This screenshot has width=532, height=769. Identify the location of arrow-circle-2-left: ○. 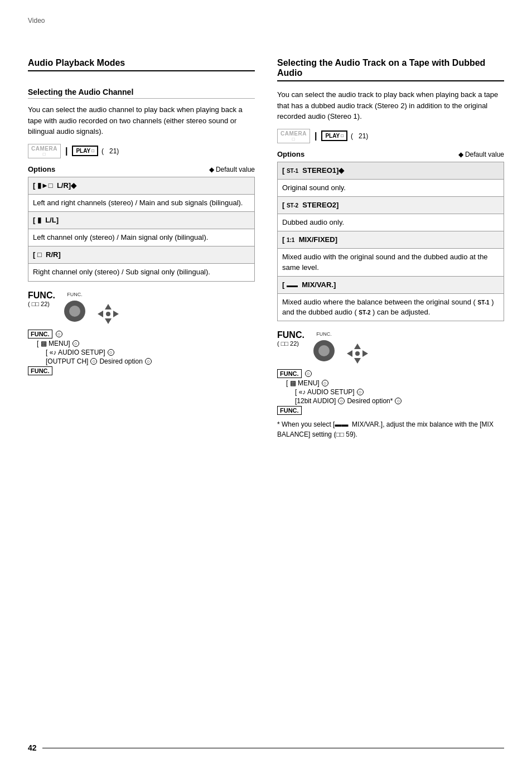
(76, 344).